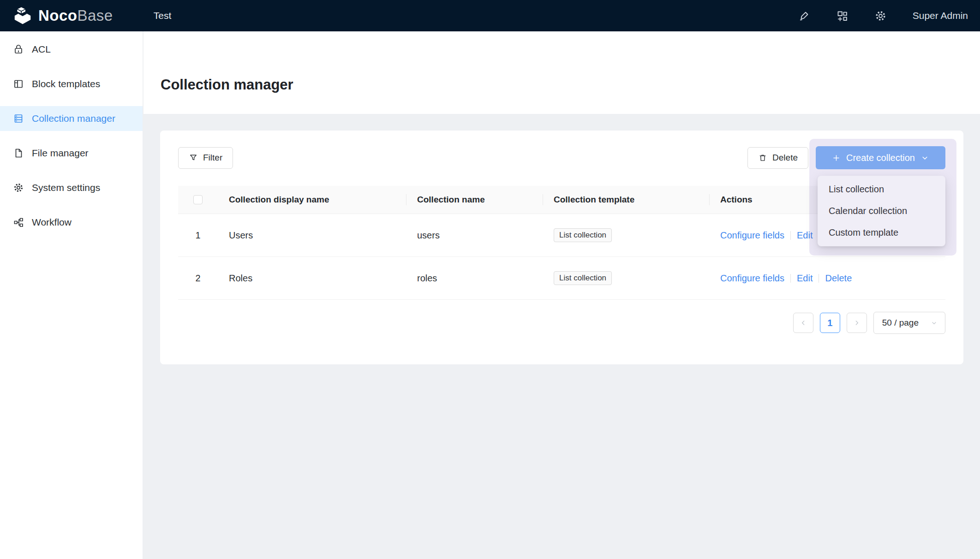  What do you see at coordinates (76, 16) in the screenshot?
I see `logo-text: NocoBase` at bounding box center [76, 16].